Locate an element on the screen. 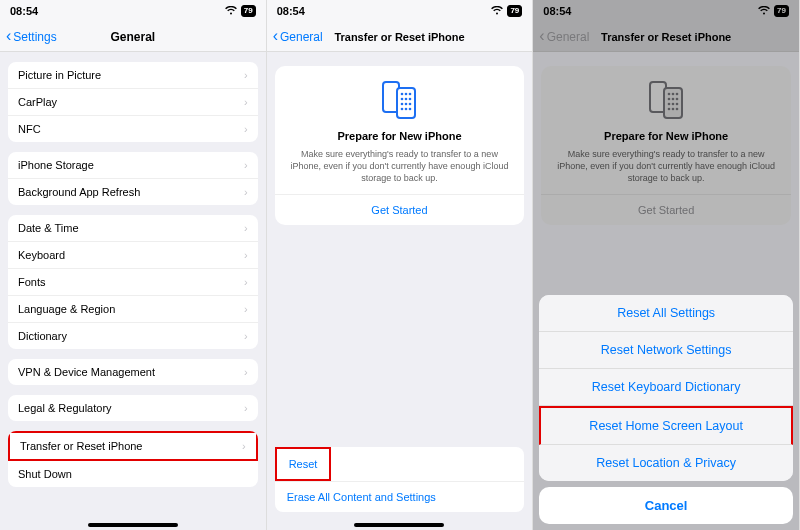  back-button: ‹ General is located at coordinates (298, 37).